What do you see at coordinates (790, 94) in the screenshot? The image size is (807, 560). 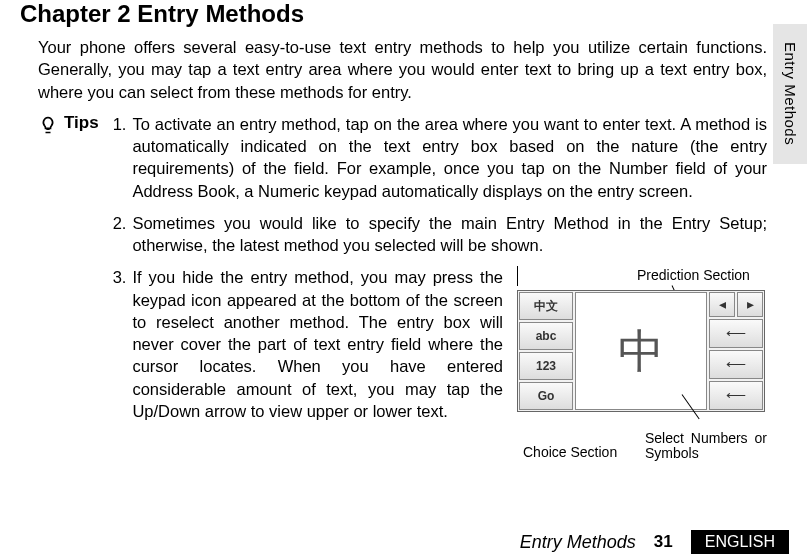 I see `side-tab: Entry Methods` at bounding box center [790, 94].